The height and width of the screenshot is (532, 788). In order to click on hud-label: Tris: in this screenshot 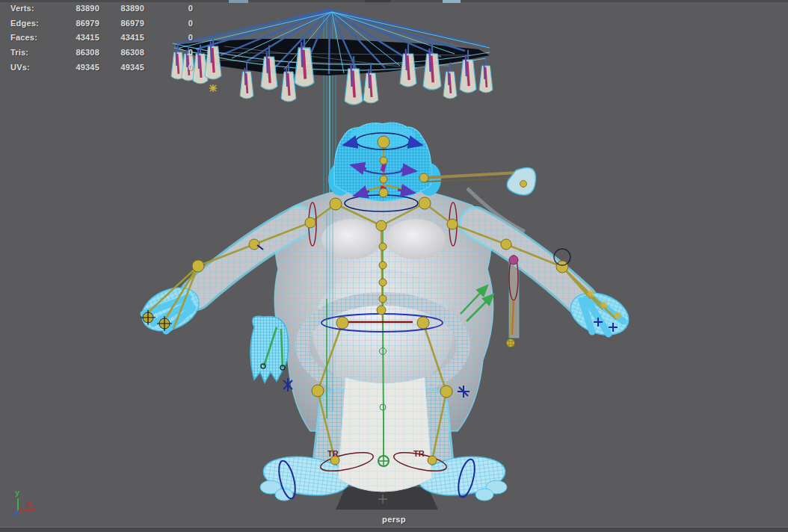, I will do `click(19, 52)`.